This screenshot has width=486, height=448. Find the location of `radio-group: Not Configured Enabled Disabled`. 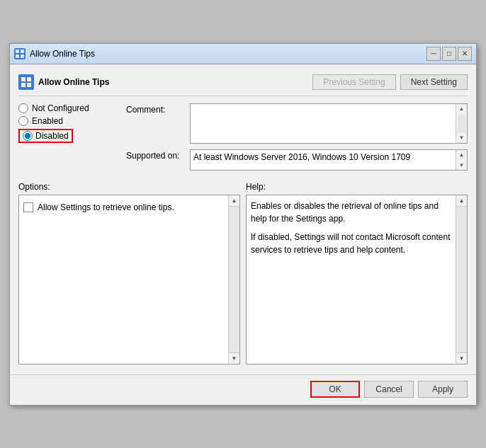

radio-group: Not Configured Enabled Disabled is located at coordinates (68, 123).